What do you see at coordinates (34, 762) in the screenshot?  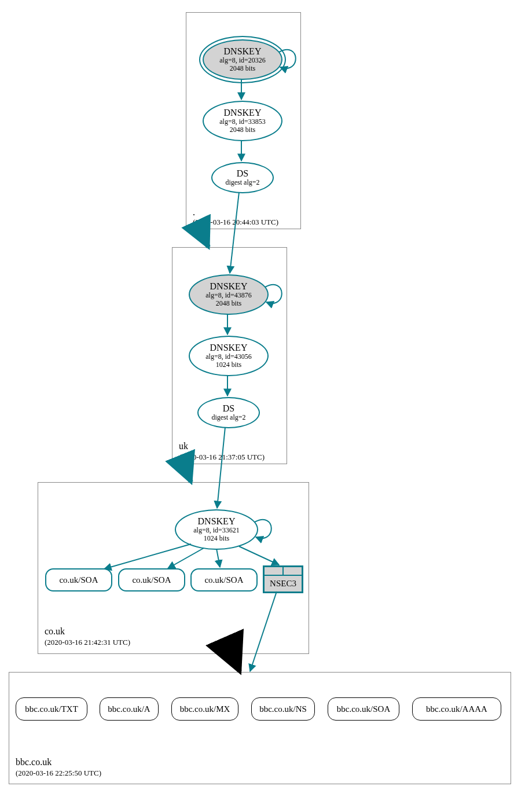 I see `zone-bbc-label: bbc.co.uk` at bounding box center [34, 762].